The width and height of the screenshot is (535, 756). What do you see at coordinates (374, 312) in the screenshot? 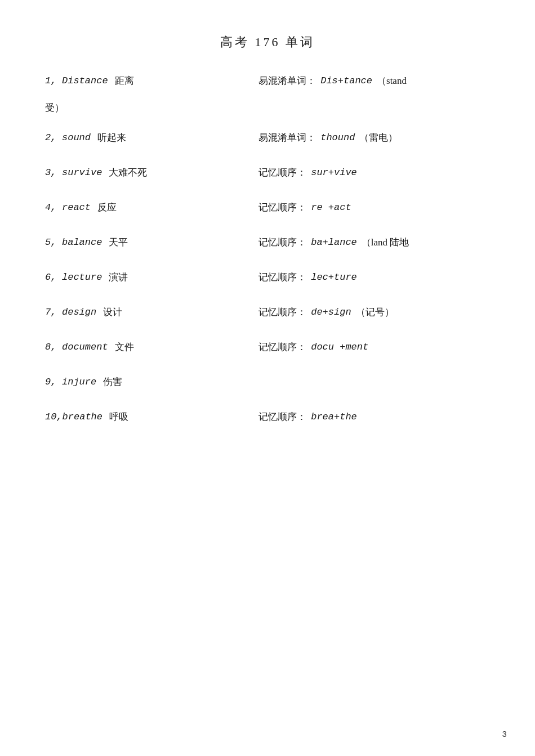
I see `entry-right: 记忆顺序： de+sign （记号）` at bounding box center [374, 312].